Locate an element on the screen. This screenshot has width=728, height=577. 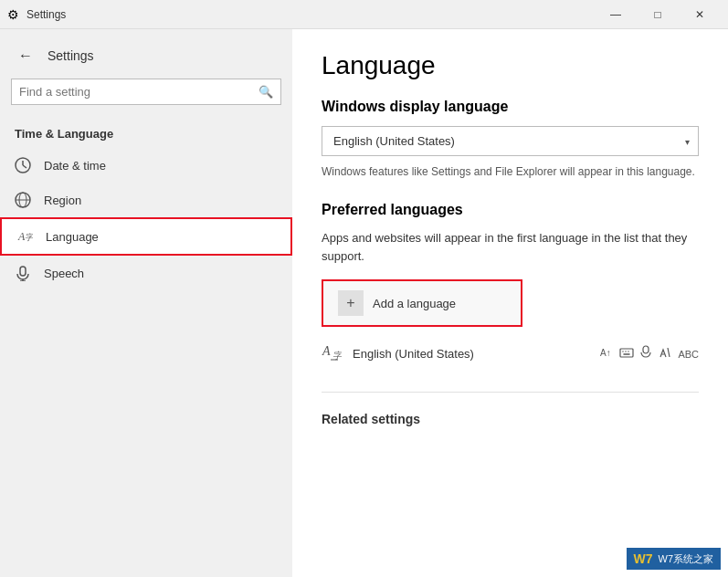
language-icon: A 字 is located at coordinates (25, 236).